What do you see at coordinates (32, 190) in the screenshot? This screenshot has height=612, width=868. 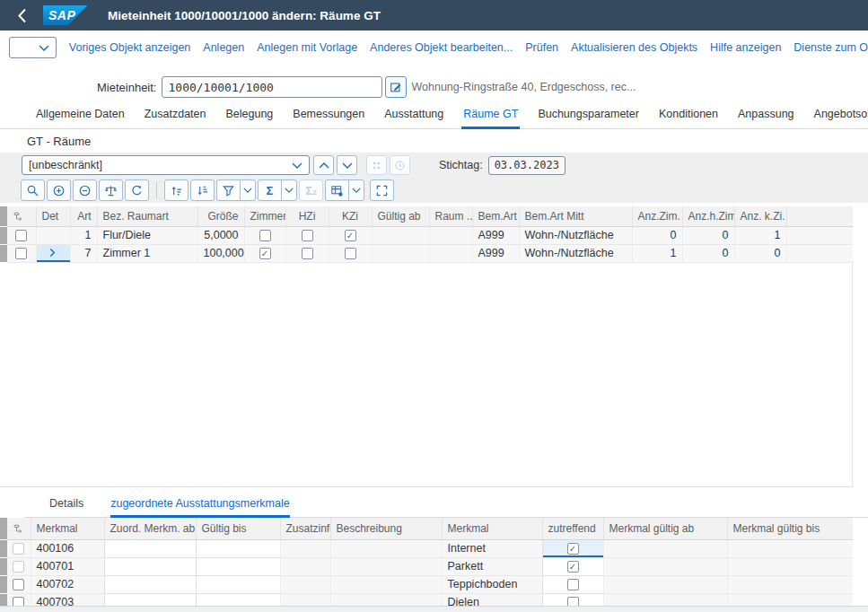 I see `search-icon` at bounding box center [32, 190].